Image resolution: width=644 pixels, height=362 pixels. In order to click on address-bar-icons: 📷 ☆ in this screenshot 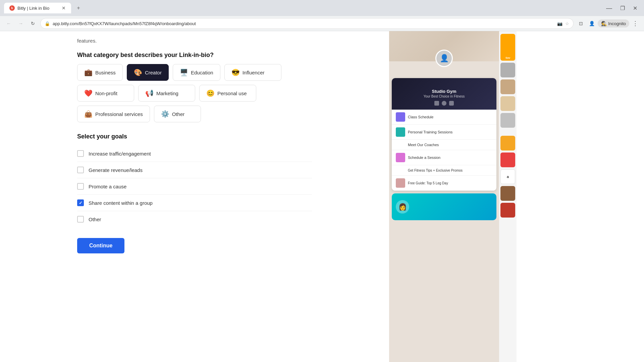, I will do `click(563, 23)`.